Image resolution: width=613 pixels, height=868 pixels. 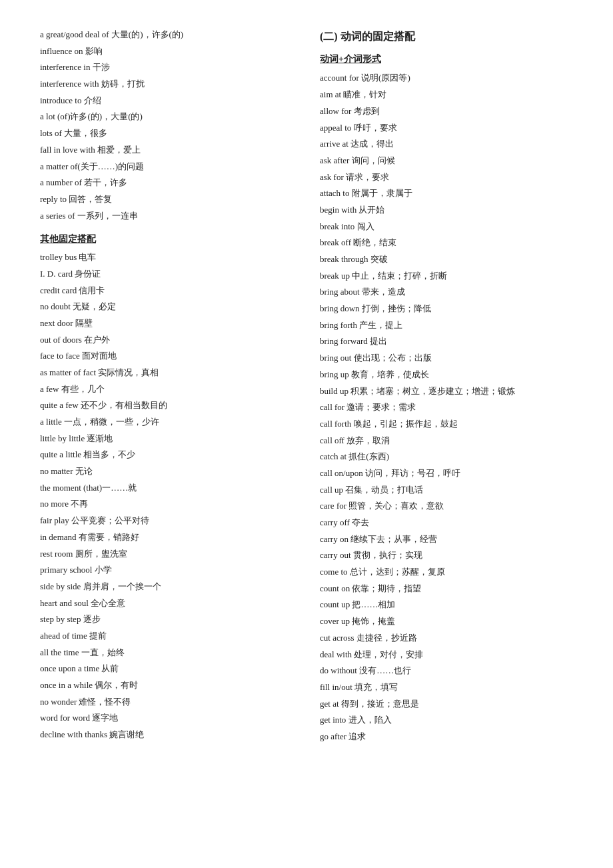 I want to click on list-item: break through 突破, so click(x=446, y=260).